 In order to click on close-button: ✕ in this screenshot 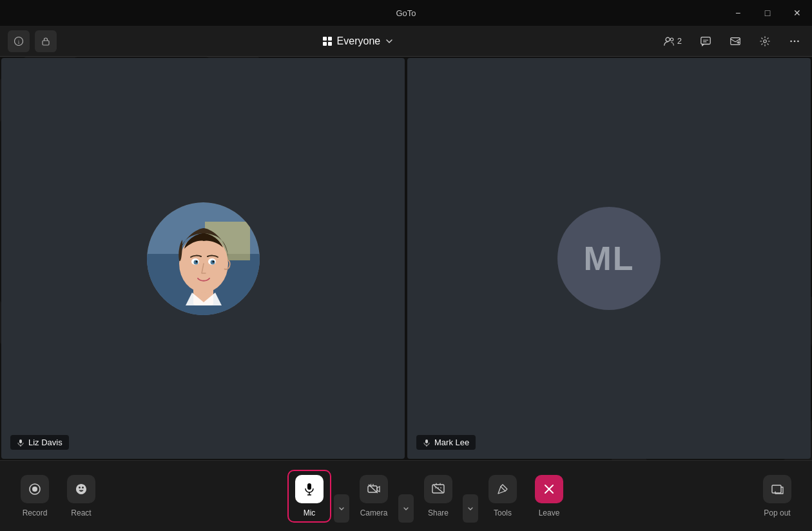, I will do `click(797, 13)`.